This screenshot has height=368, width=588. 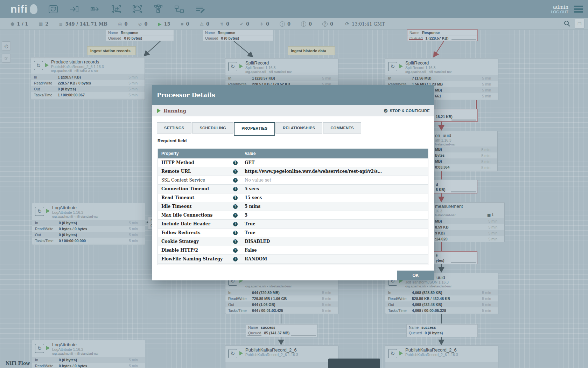 I want to click on output-port-icon, so click(x=95, y=9).